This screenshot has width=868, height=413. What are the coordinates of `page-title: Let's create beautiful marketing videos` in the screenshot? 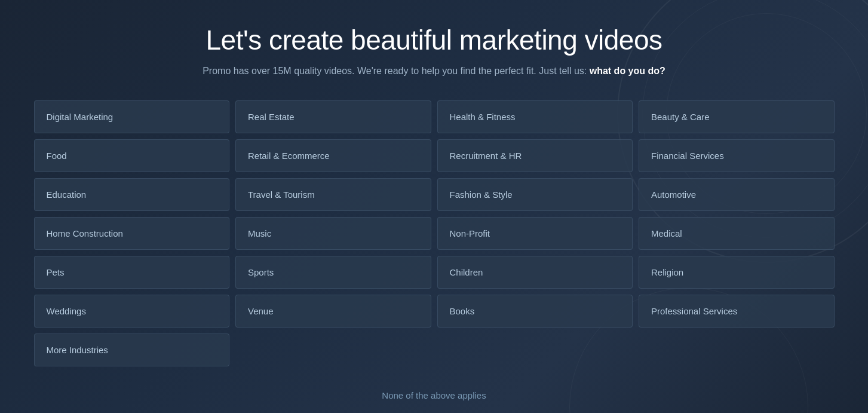 It's located at (434, 40).